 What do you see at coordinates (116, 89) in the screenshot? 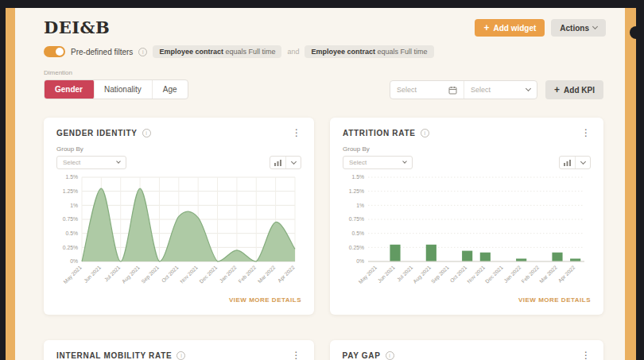
I see `dimension-tabs: Gender Nationality Age` at bounding box center [116, 89].